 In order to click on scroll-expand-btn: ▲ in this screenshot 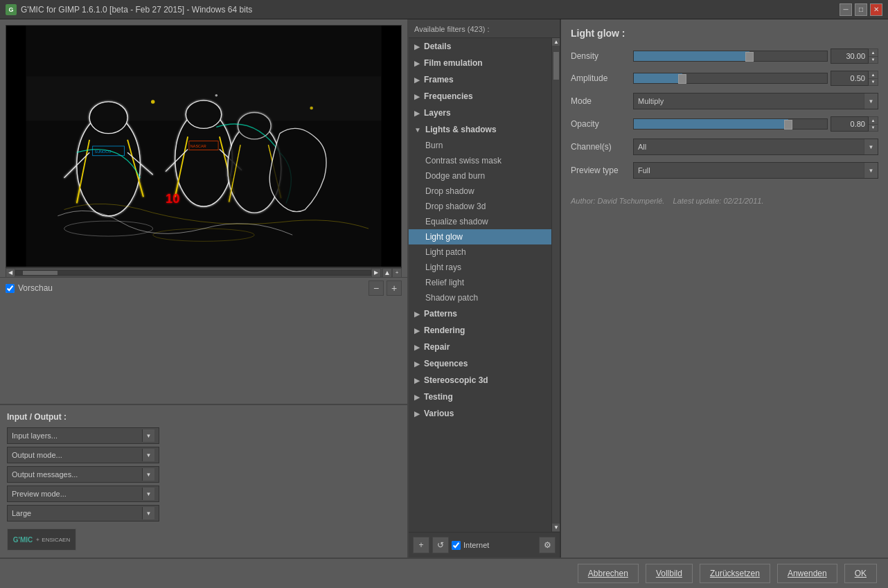, I will do `click(387, 273)`.